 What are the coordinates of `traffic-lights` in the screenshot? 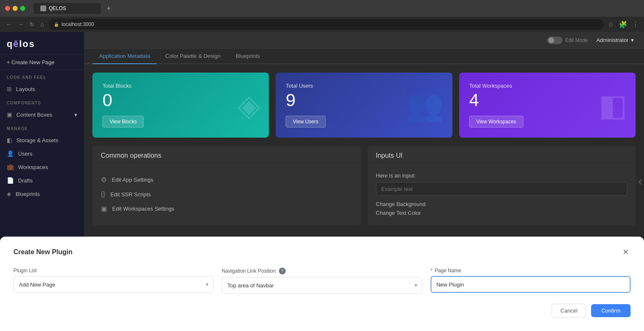 It's located at (15, 8).